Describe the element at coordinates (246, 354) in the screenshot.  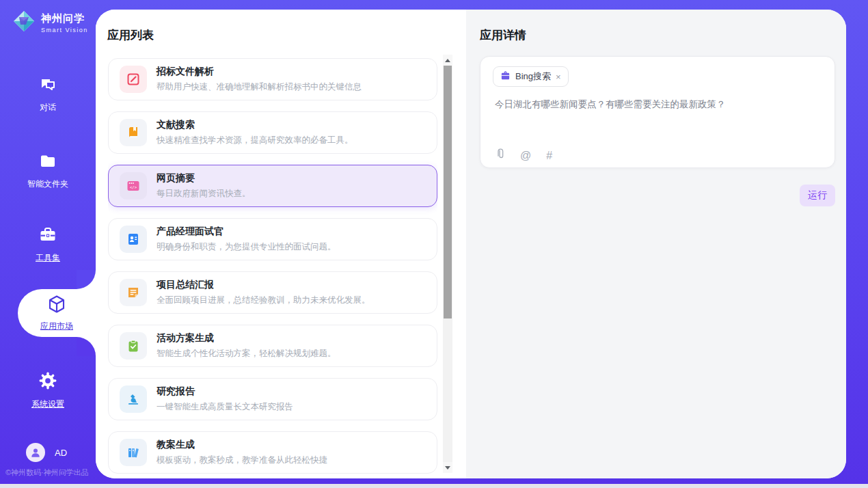
I see `app-desc: 智能生成个性化活动方案，轻松解决规划难题。` at that location.